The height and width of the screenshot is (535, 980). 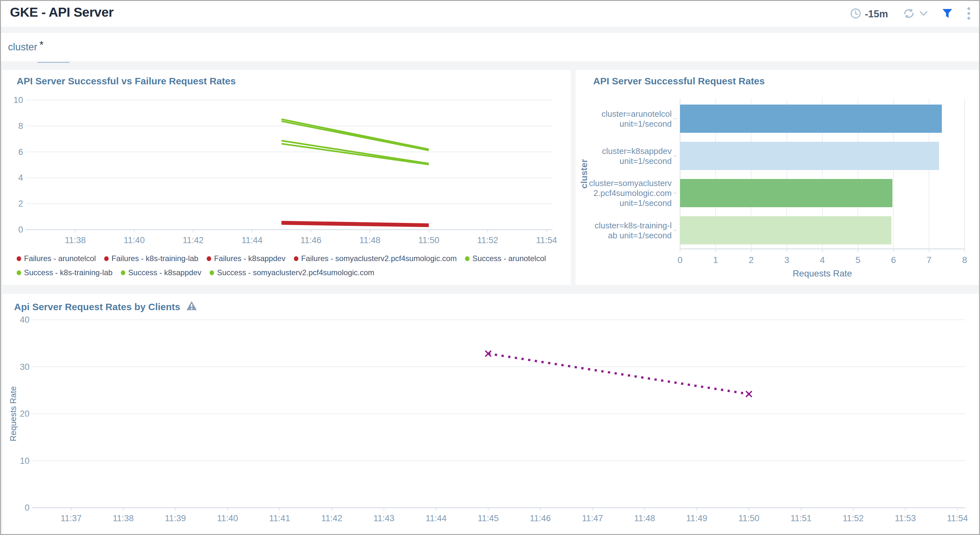 What do you see at coordinates (165, 273) in the screenshot?
I see `legend-label: Success - k8sappdev` at bounding box center [165, 273].